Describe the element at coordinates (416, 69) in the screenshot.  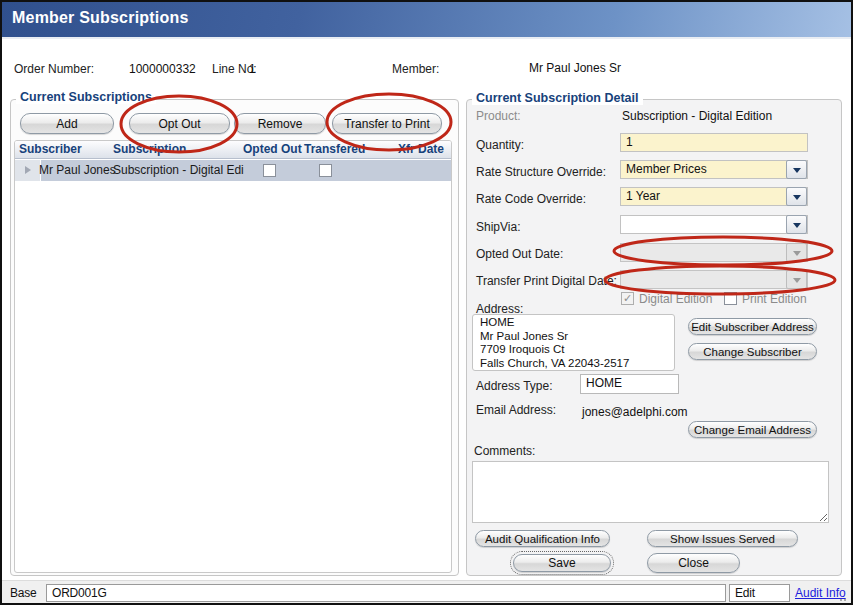
I see `member-label: Member:` at that location.